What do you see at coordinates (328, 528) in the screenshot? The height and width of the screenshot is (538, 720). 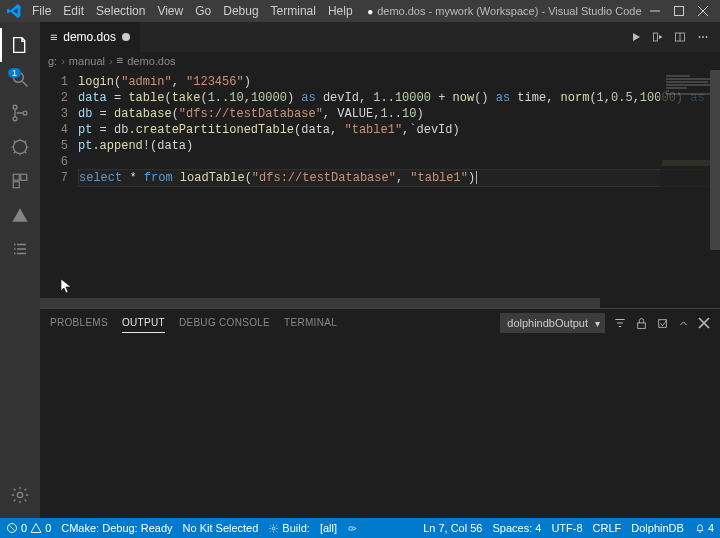 I see `status-build-target: [all]` at bounding box center [328, 528].